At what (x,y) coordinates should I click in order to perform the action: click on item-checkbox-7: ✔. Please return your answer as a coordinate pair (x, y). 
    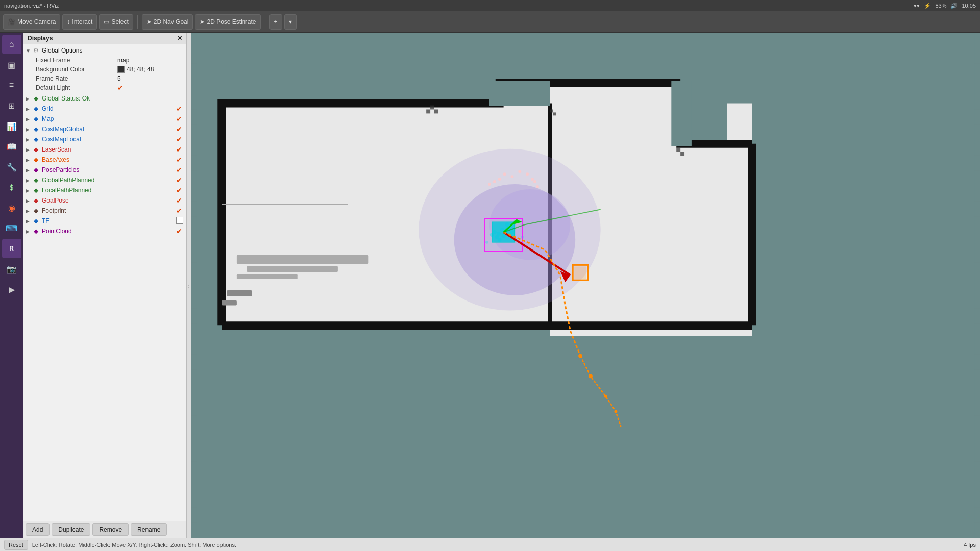
    Looking at the image, I should click on (180, 170).